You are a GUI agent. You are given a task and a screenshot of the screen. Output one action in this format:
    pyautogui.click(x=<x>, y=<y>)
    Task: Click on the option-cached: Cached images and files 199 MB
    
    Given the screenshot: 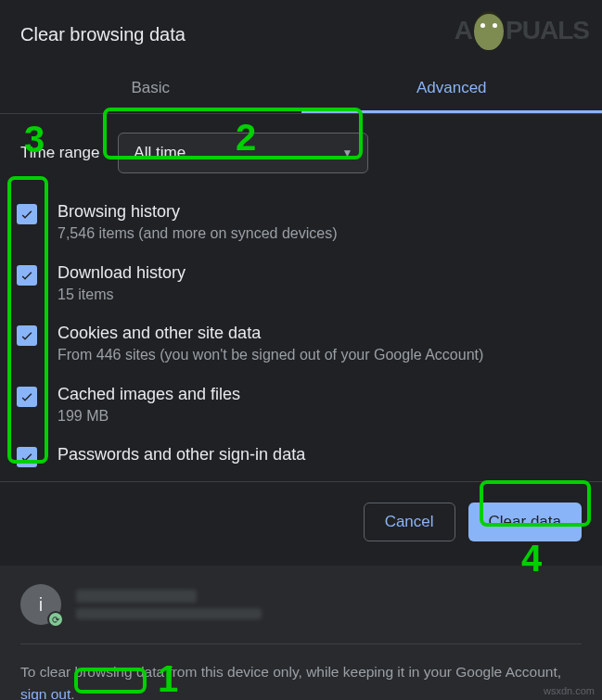 What is the action you would take?
    pyautogui.click(x=299, y=405)
    